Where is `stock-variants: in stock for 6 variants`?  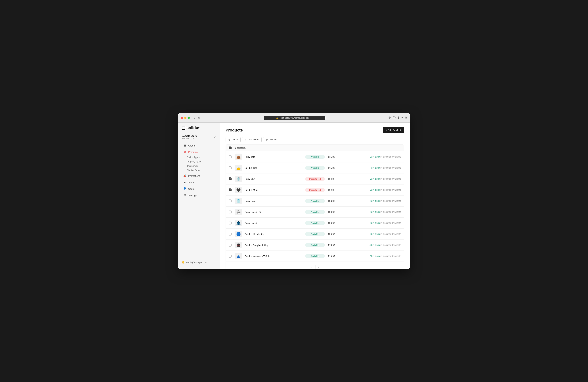
stock-variants: in stock for 6 variants is located at coordinates (391, 256).